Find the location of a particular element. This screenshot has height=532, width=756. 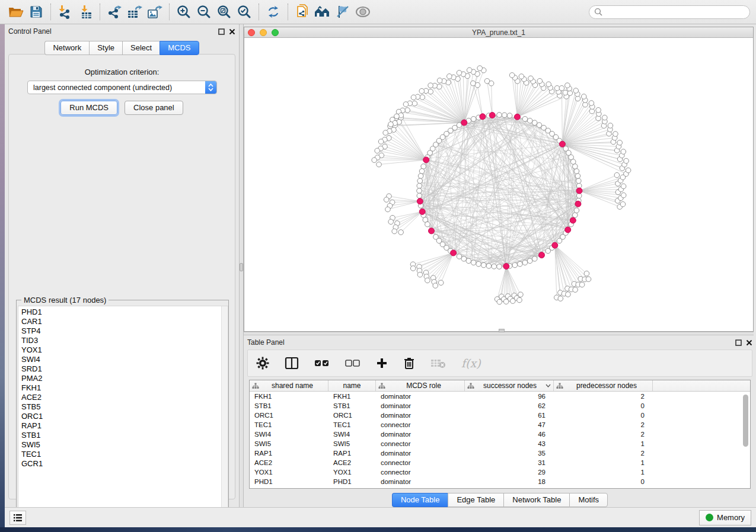

column-header-MCDS-role: MCDS role is located at coordinates (420, 386).